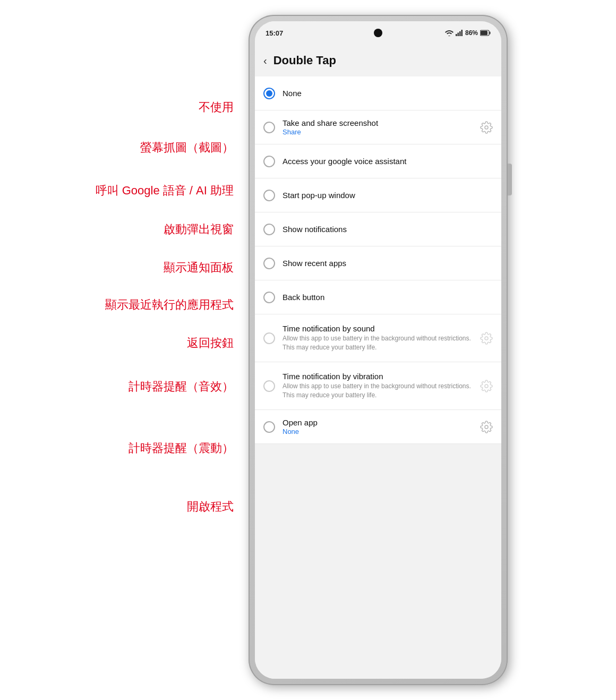 The image size is (616, 700). Describe the element at coordinates (269, 427) in the screenshot. I see `radio-open-app` at that location.